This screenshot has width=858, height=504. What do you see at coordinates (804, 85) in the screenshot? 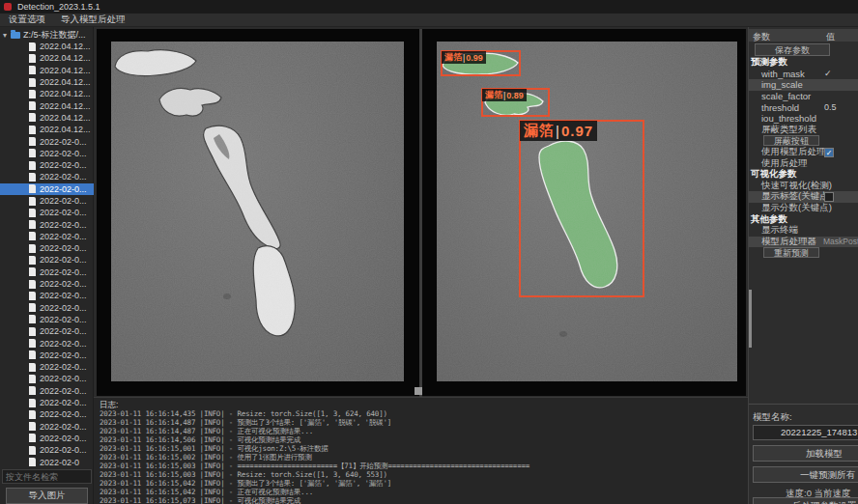
I see `param-row: img_scale` at bounding box center [804, 85].